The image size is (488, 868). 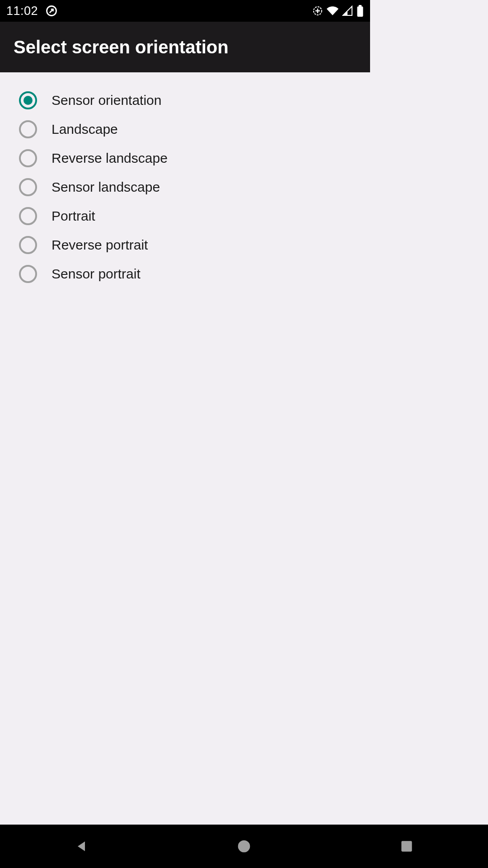 What do you see at coordinates (107, 100) in the screenshot?
I see `radio-label: Sensor orientation` at bounding box center [107, 100].